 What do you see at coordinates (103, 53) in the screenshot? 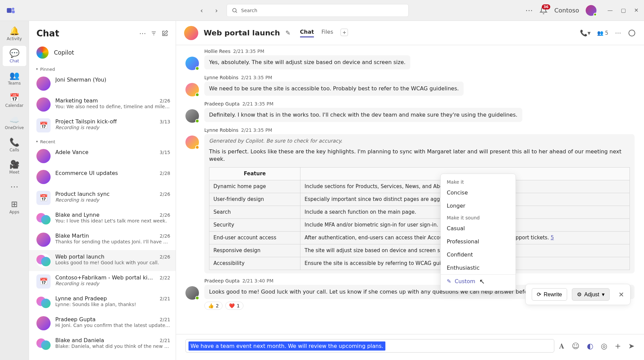
I see `copilot-chat-item: Copilot` at bounding box center [103, 53].